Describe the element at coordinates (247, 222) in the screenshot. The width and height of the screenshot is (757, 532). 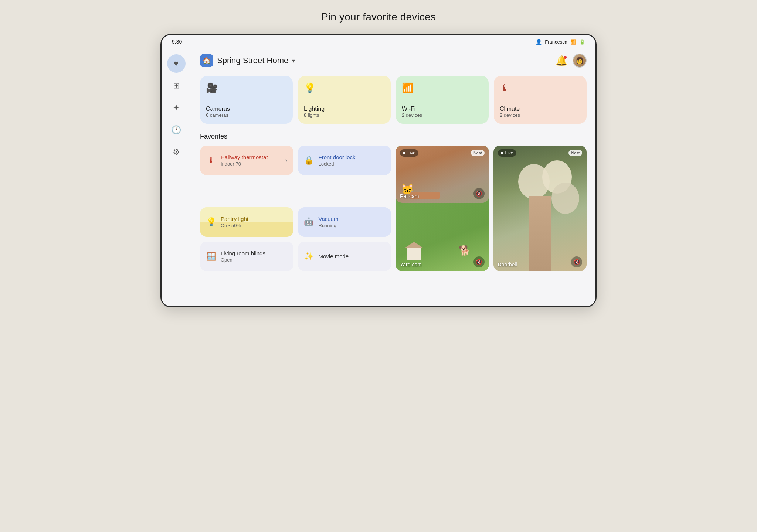
I see `favorite-pantry-light: 💡 Pantry light On • 50%` at that location.